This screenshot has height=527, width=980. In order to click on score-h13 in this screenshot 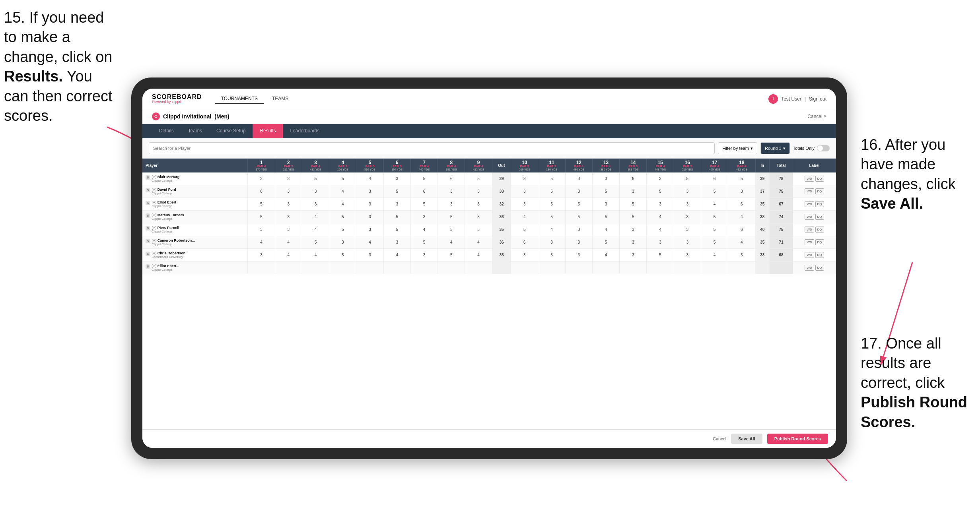, I will do `click(606, 268)`.